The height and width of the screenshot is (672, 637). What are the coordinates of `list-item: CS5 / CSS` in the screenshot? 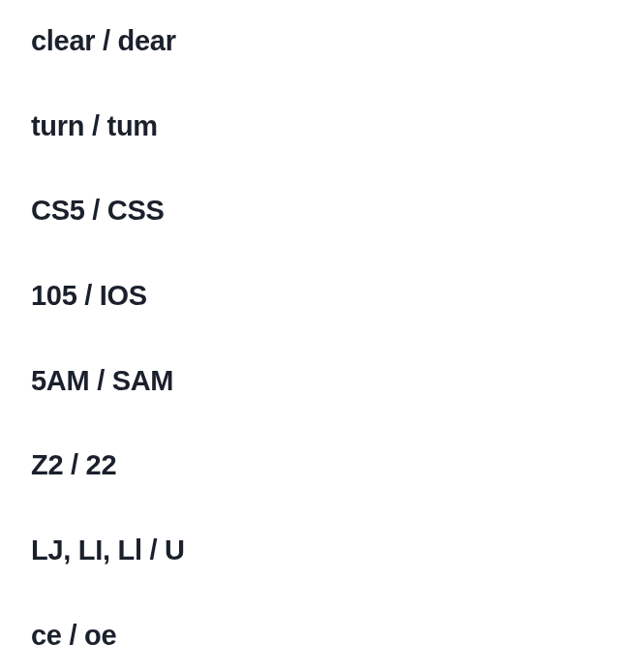 It's located at (318, 211).